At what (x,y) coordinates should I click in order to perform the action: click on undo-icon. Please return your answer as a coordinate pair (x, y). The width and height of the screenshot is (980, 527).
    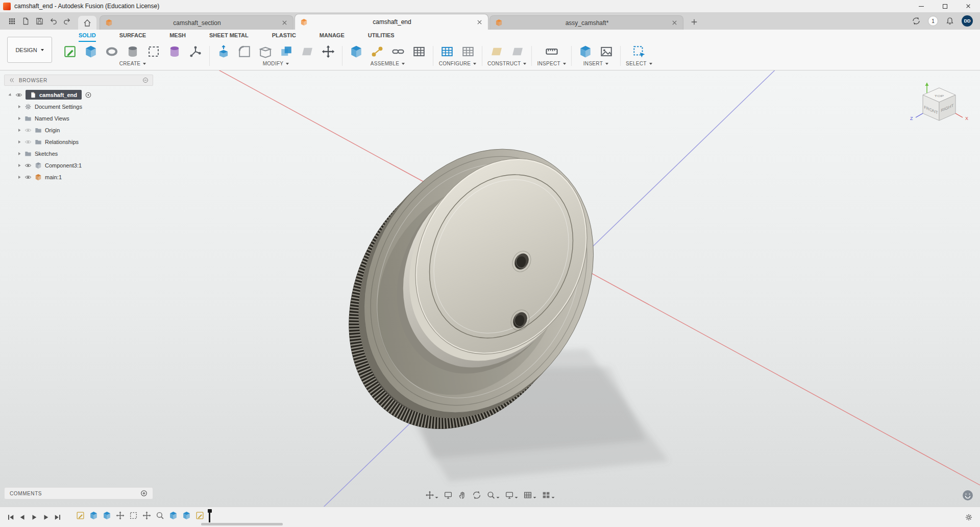
    Looking at the image, I should click on (53, 21).